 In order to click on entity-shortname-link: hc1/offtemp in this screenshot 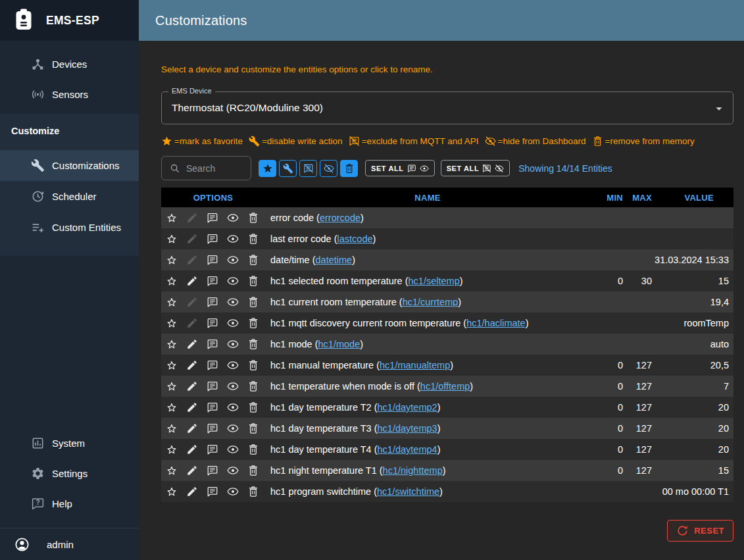, I will do `click(445, 386)`.